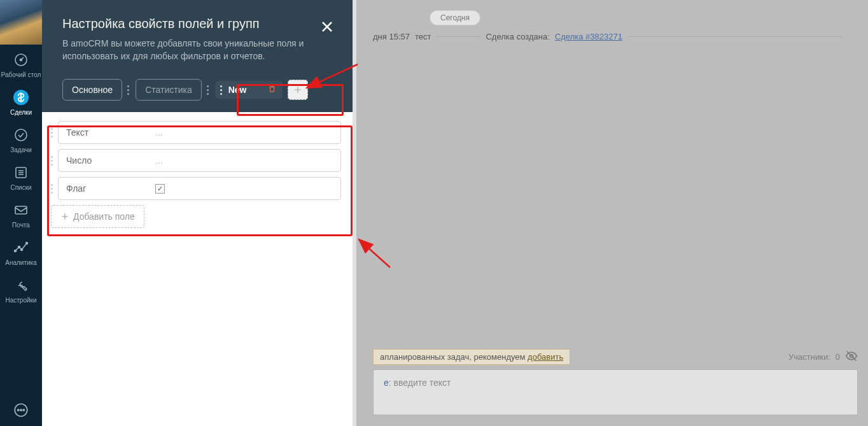 The image size is (868, 426). Describe the element at coordinates (21, 251) in the screenshot. I see `nav-analytics: Аналитика` at that location.